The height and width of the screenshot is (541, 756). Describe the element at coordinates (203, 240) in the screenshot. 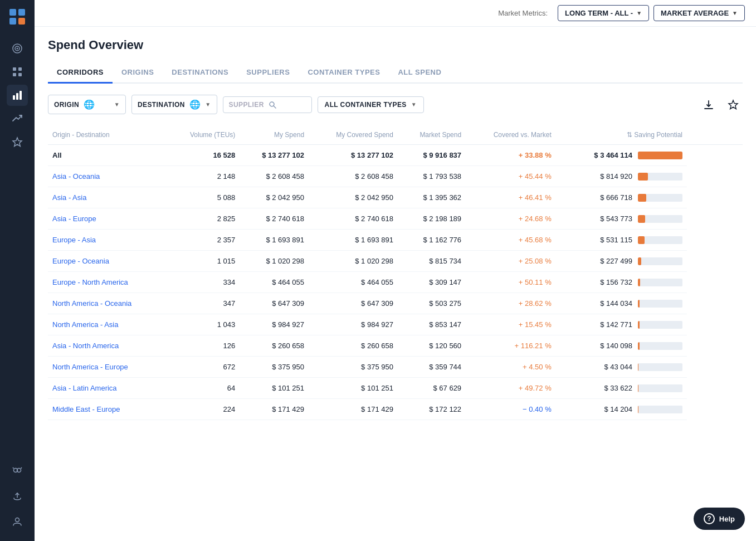

I see `cell-volume: 2 357` at that location.